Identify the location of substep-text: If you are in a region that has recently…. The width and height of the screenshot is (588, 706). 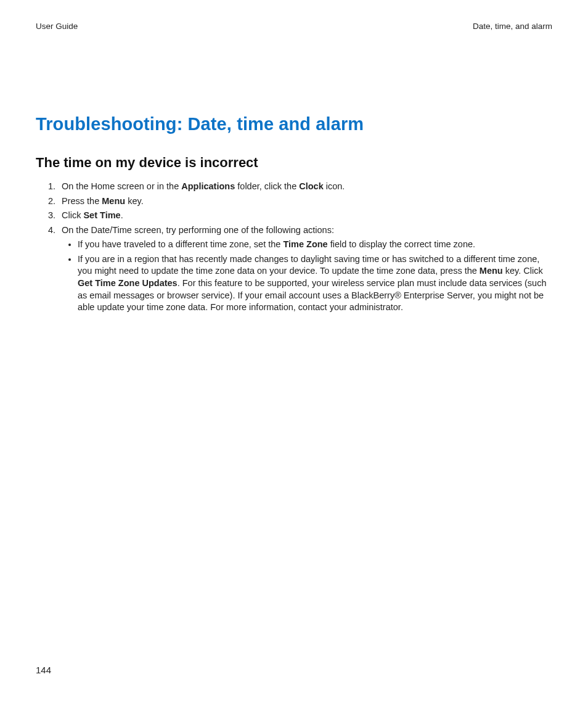
(308, 265).